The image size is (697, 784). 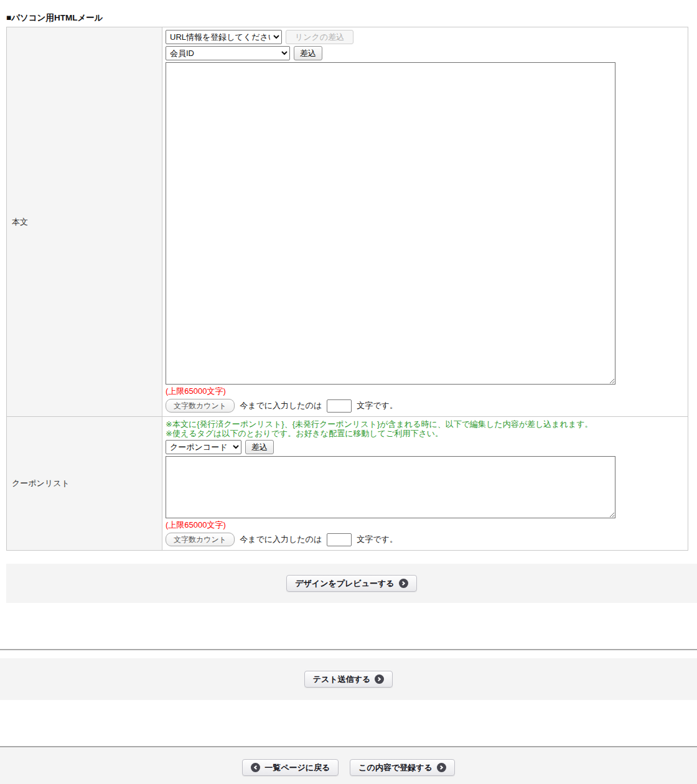 What do you see at coordinates (348, 679) in the screenshot?
I see `test-send-band: テスト送信する` at bounding box center [348, 679].